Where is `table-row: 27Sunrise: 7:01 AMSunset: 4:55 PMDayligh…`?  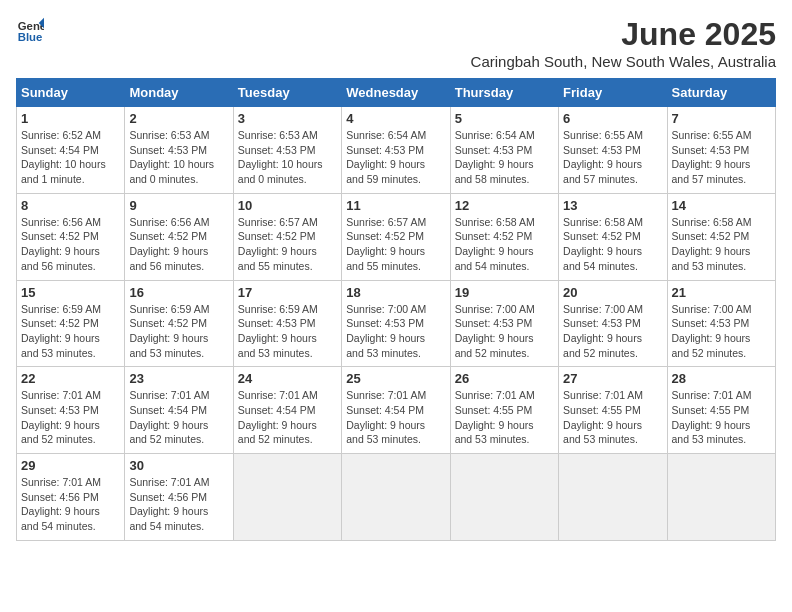 table-row: 27Sunrise: 7:01 AMSunset: 4:55 PMDayligh… is located at coordinates (613, 410).